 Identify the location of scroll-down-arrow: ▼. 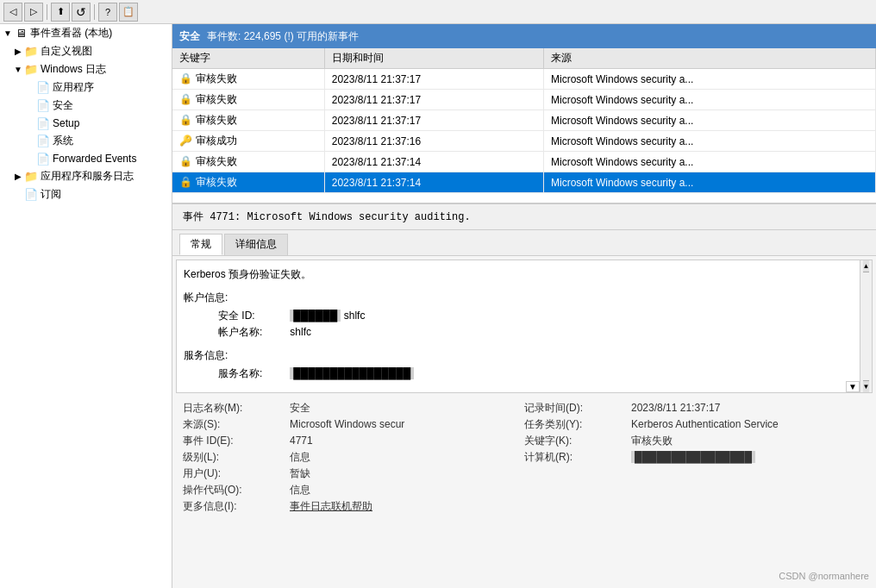
(867, 386).